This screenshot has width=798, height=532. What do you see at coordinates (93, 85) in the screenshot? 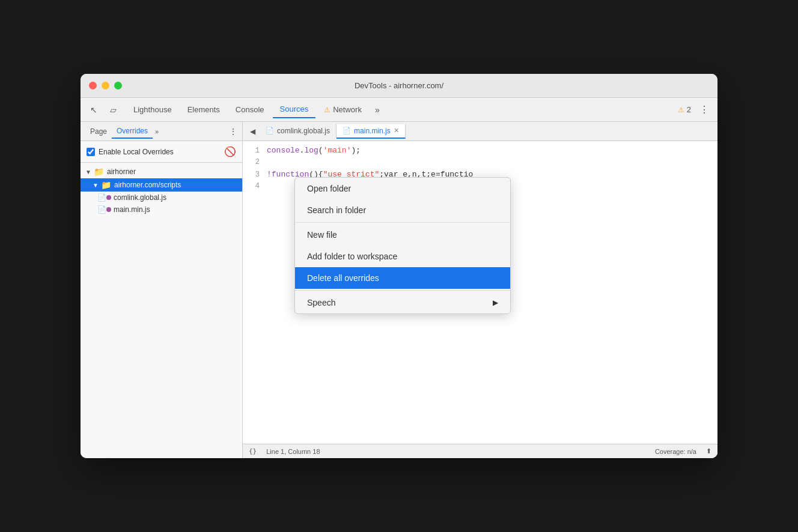
I see `close-button` at bounding box center [93, 85].